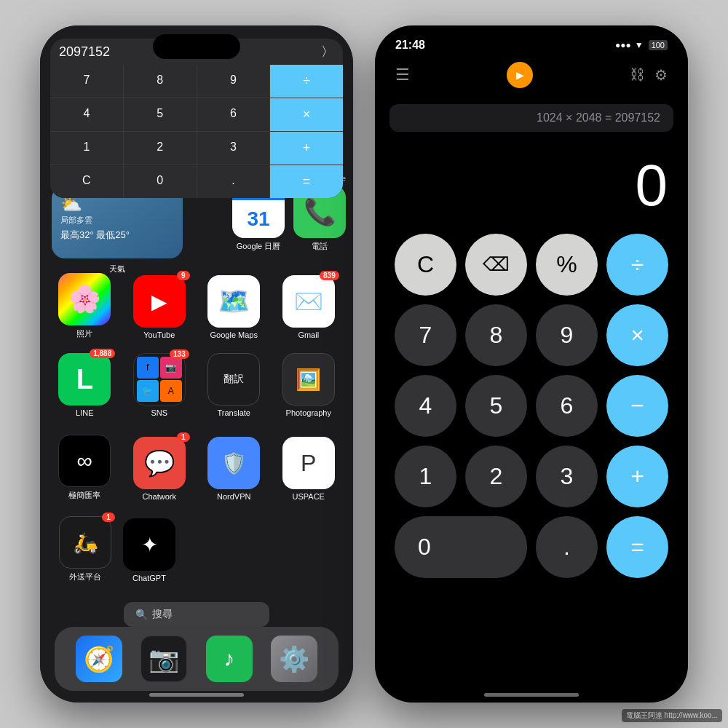  Describe the element at coordinates (531, 182) in the screenshot. I see `calc-display: 0` at that location.